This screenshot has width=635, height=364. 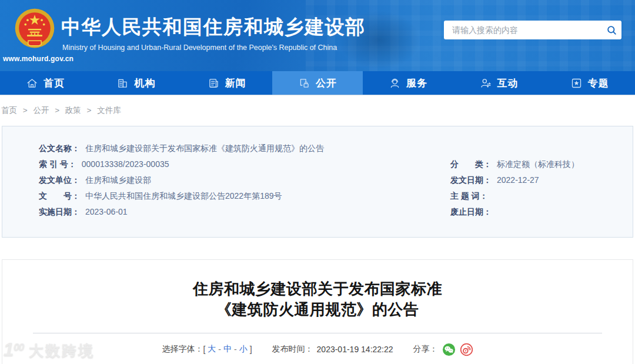 I want to click on nav-tab-topics: 专题, so click(x=590, y=83).